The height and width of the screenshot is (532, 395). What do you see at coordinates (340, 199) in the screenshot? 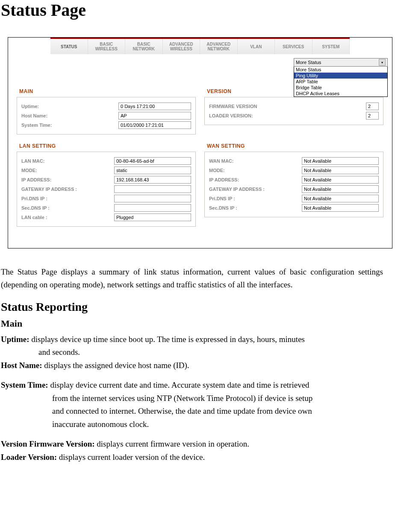
I see `wan-pdns-field` at bounding box center [340, 199].